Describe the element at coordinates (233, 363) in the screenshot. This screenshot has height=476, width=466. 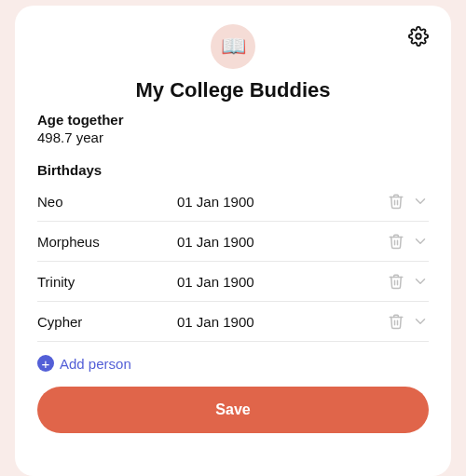
I see `add-person-button: + Add person` at that location.